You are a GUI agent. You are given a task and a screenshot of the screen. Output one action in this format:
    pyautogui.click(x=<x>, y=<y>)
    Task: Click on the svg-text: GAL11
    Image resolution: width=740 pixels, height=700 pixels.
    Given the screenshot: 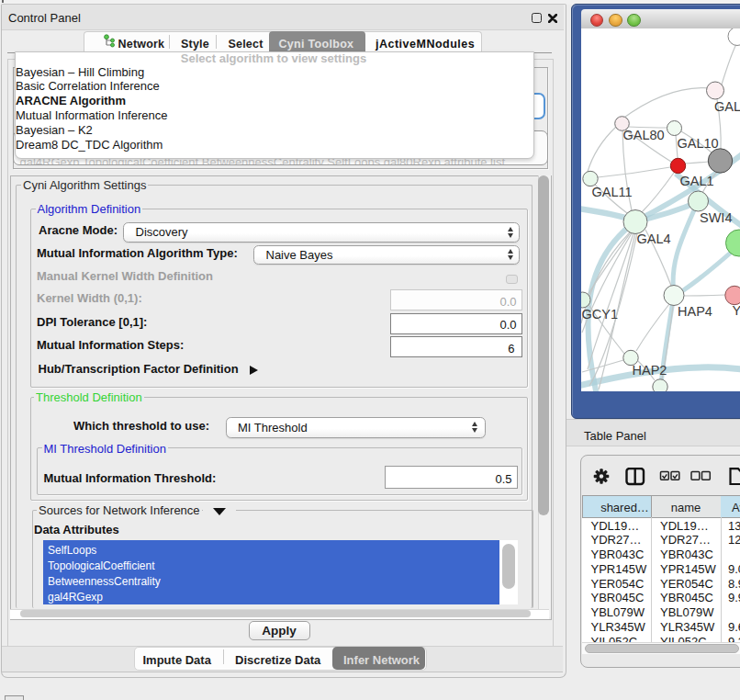 What is the action you would take?
    pyautogui.click(x=612, y=192)
    